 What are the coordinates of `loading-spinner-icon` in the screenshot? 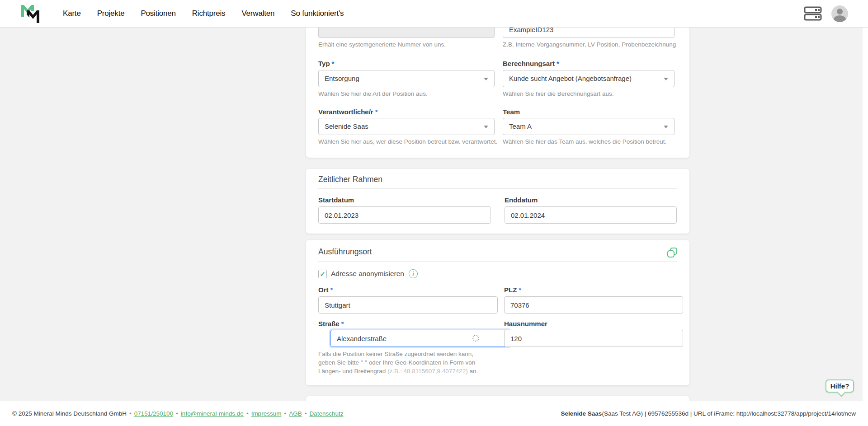 It's located at (476, 338).